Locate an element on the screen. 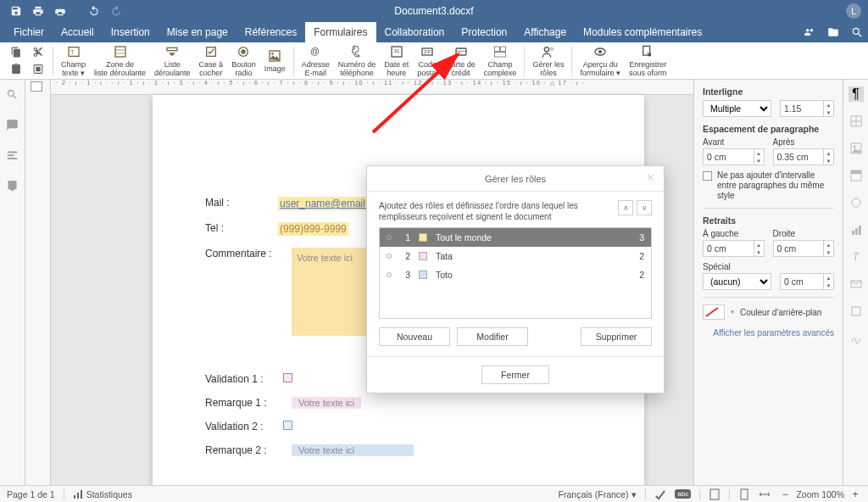 The image size is (868, 502). tel-label: Tel : is located at coordinates (239, 228).